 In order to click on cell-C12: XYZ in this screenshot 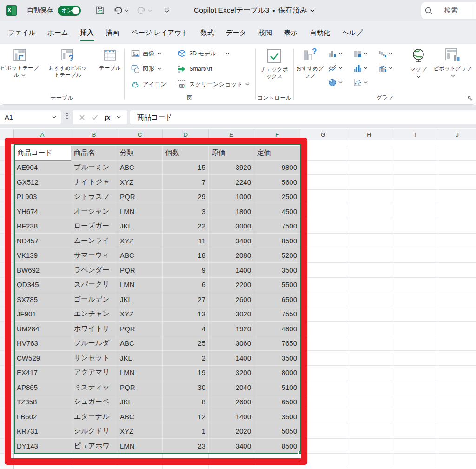, I will do `click(140, 315)`.